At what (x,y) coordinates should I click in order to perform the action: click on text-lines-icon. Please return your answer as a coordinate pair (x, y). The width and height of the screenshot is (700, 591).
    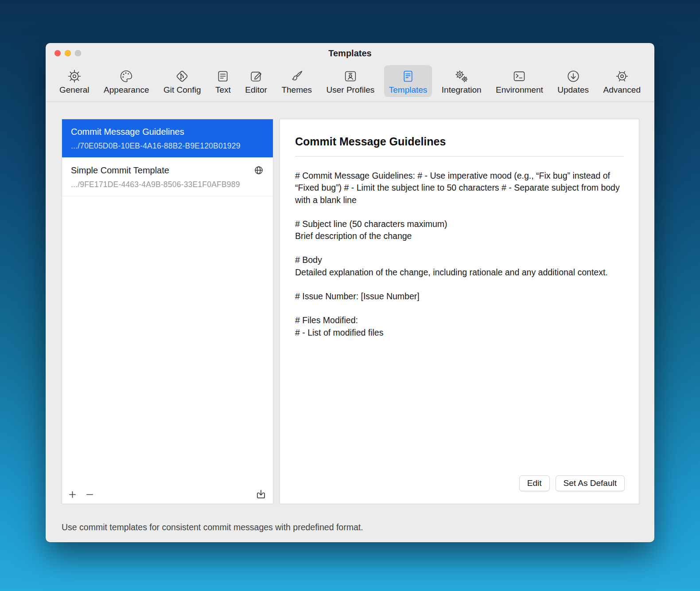
    Looking at the image, I should click on (223, 76).